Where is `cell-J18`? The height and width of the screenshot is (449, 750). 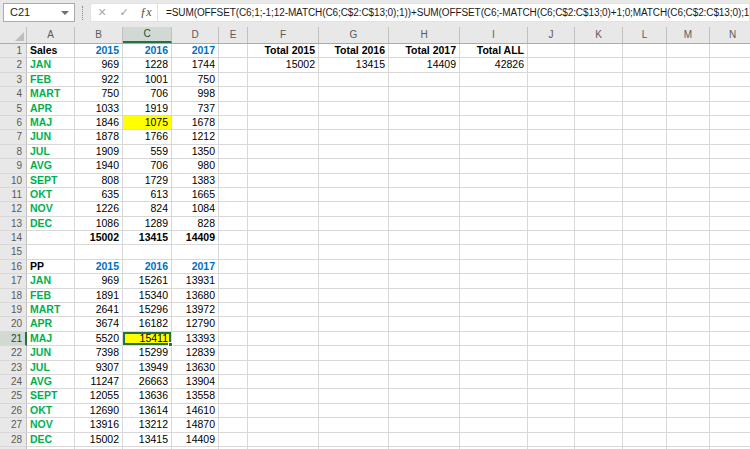 cell-J18 is located at coordinates (552, 296).